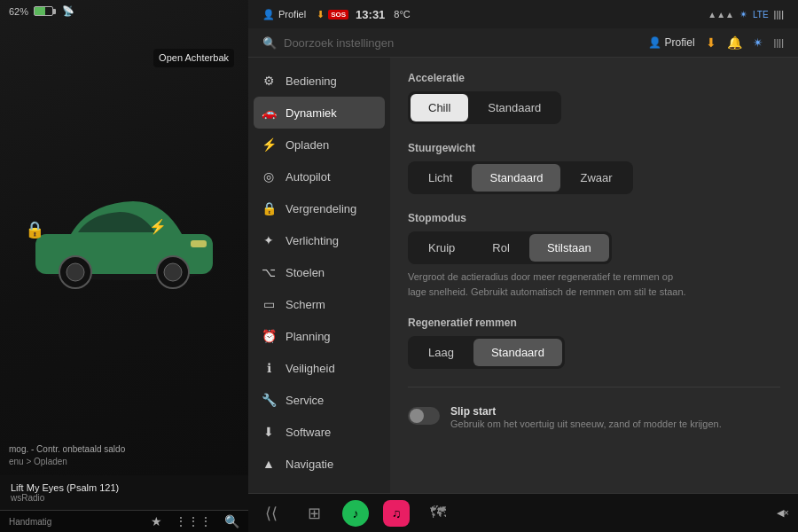 Image resolution: width=798 pixels, height=532 pixels. What do you see at coordinates (569, 248) in the screenshot?
I see `stopmodus-stilstaan-btn: Stilstaan` at bounding box center [569, 248].